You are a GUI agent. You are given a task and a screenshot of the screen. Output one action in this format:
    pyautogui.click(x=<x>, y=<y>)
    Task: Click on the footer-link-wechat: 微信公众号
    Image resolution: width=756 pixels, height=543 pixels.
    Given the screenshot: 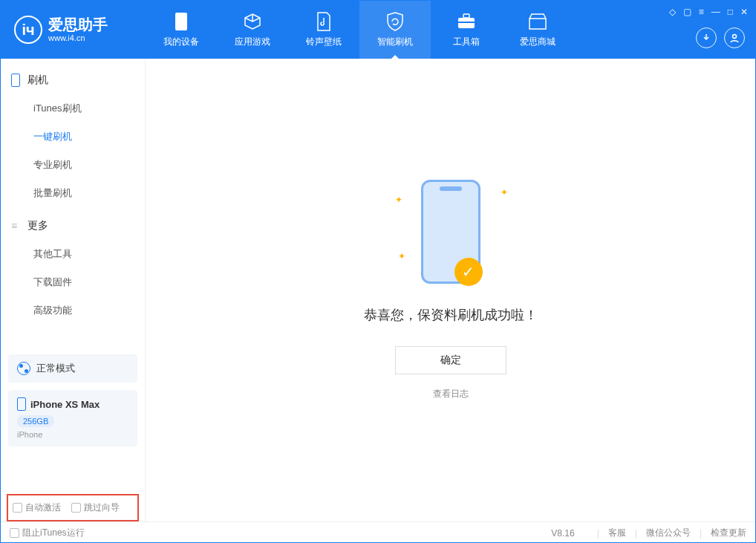 What is the action you would take?
    pyautogui.click(x=668, y=533)
    